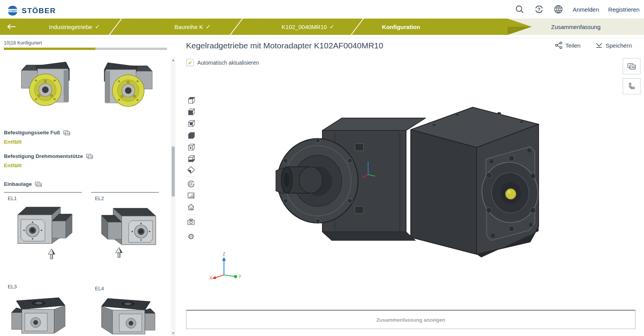  Describe the element at coordinates (223, 63) in the screenshot. I see `auto-update-toggle: ✓ Automatisch aktualisieren` at that location.